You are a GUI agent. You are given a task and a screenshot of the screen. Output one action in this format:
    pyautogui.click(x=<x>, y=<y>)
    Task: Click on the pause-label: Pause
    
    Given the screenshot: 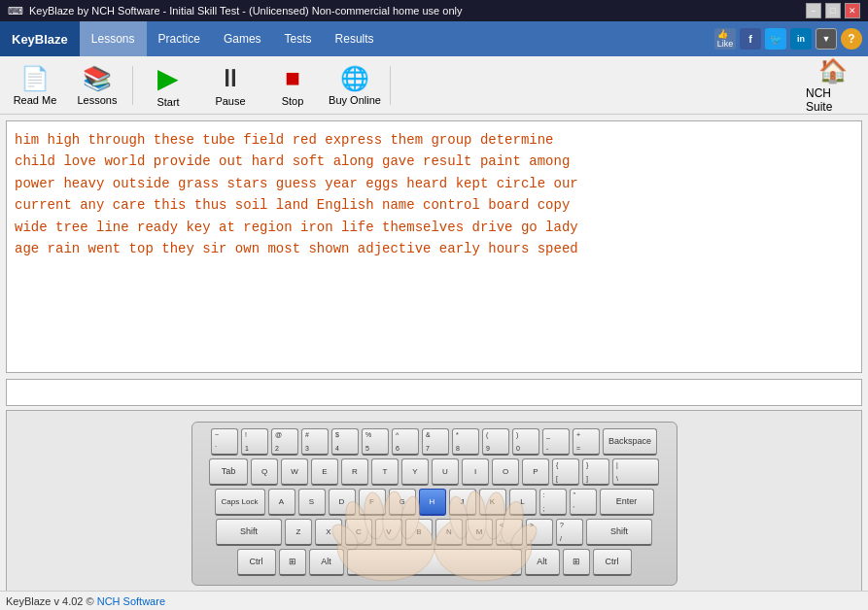 What is the action you would take?
    pyautogui.click(x=229, y=101)
    